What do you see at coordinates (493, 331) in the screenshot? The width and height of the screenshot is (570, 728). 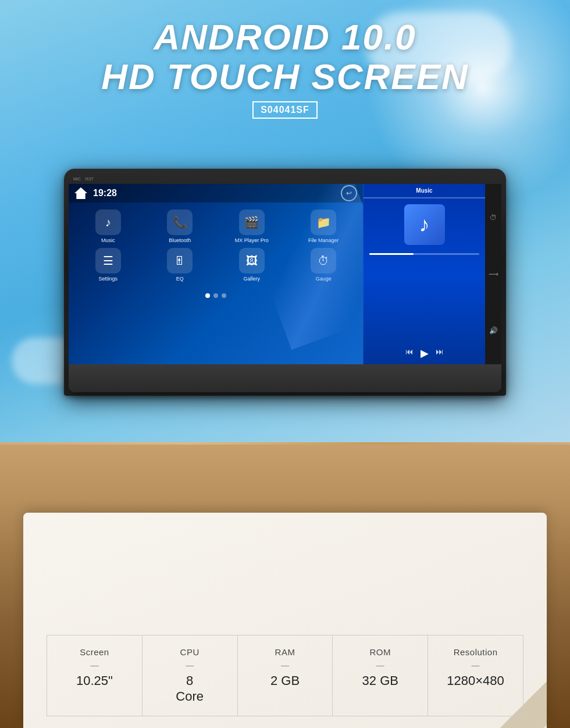 I see `volume-sidebar-btn: 🔊` at bounding box center [493, 331].